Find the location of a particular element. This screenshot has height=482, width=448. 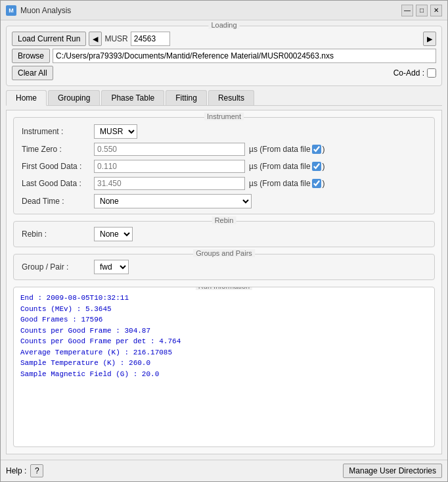

time-zero-label: Time Zero : is located at coordinates (58, 149).